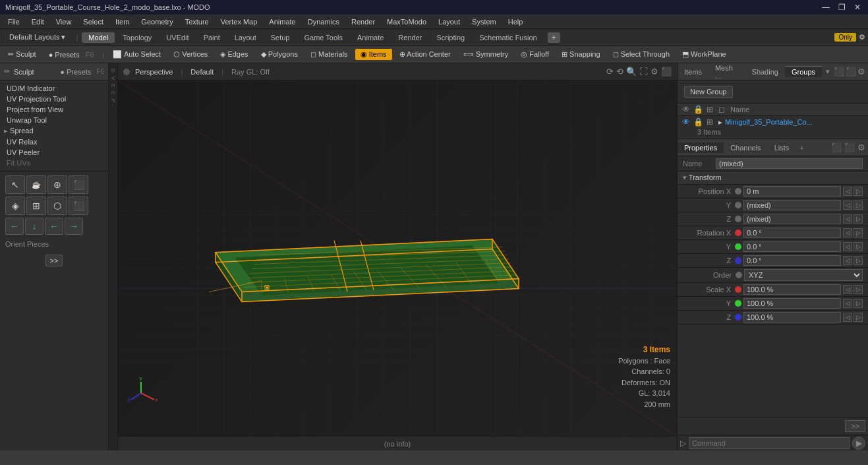  I want to click on position-x-input, so click(792, 191).